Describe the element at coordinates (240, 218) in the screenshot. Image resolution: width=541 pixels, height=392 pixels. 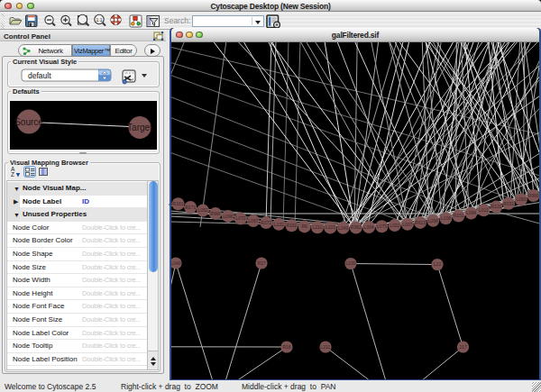
I see `svg-text: L072` at that location.